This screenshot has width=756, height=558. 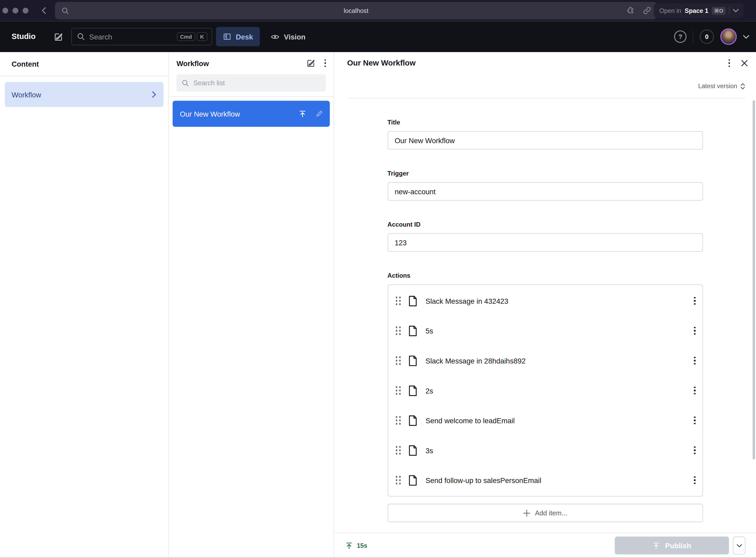 What do you see at coordinates (545, 420) in the screenshot?
I see `action-row: Send welcome to leadEmail` at bounding box center [545, 420].